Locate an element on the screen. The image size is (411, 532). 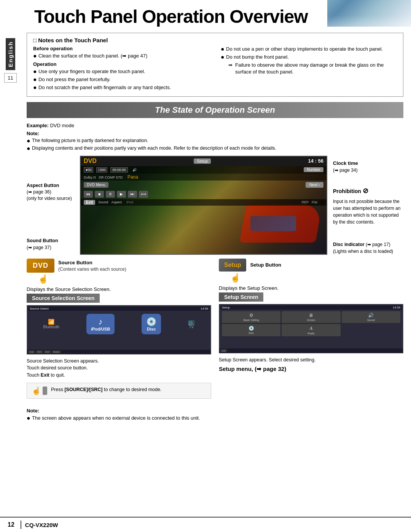
sound-button-text: Sound Button is located at coordinates (43, 241).